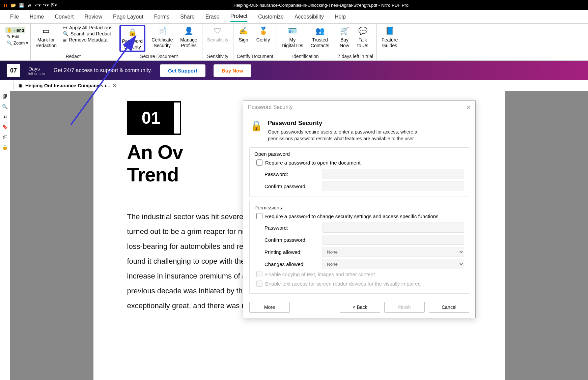  Describe the element at coordinates (291, 186) in the screenshot. I see `confirm-password-label: Confirm password:` at that location.